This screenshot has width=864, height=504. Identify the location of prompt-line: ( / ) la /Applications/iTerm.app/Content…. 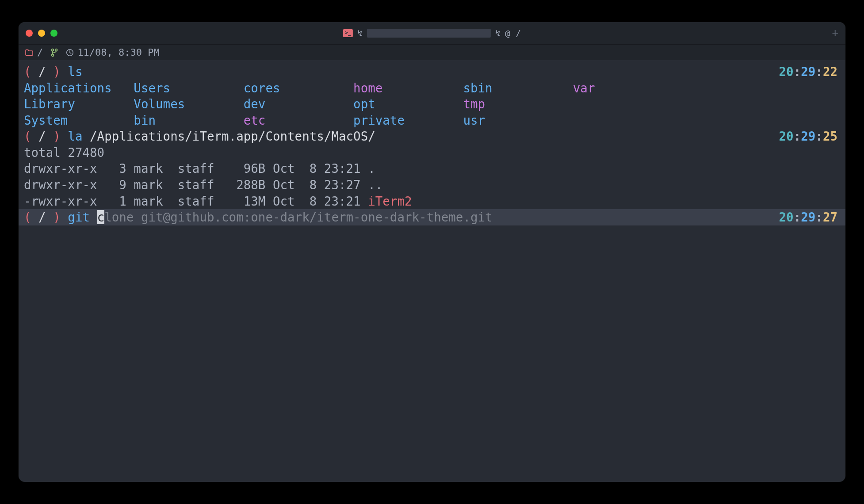
(432, 136).